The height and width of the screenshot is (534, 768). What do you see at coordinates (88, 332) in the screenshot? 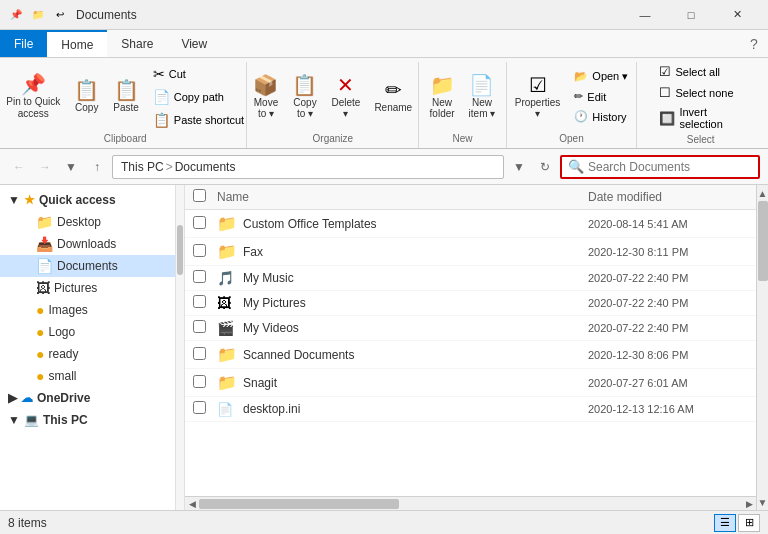
I see `sidebar-item-logo: ● Logo` at bounding box center [88, 332].